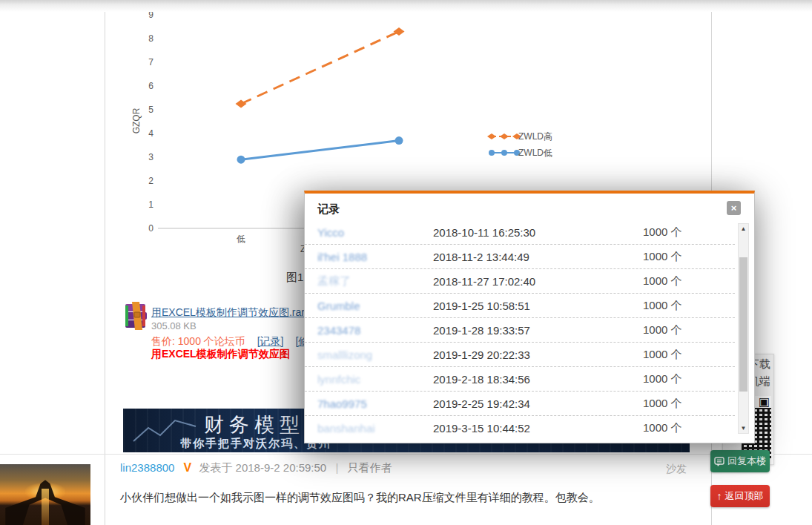 The width and height of the screenshot is (812, 525). Describe the element at coordinates (520, 426) in the screenshot. I see `record-row: banshanhai2019-3-15 10:44:521000 个` at that location.